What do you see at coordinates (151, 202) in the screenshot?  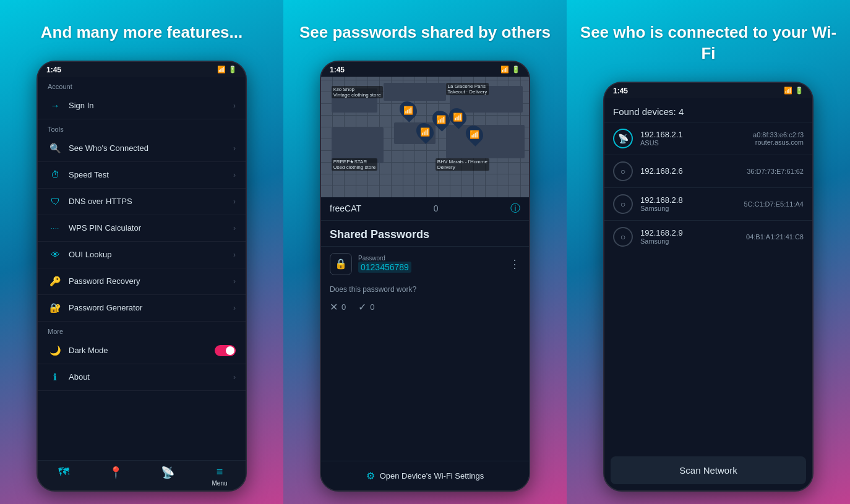 I see `dns-https-label: DNS over HTTPS` at bounding box center [151, 202].